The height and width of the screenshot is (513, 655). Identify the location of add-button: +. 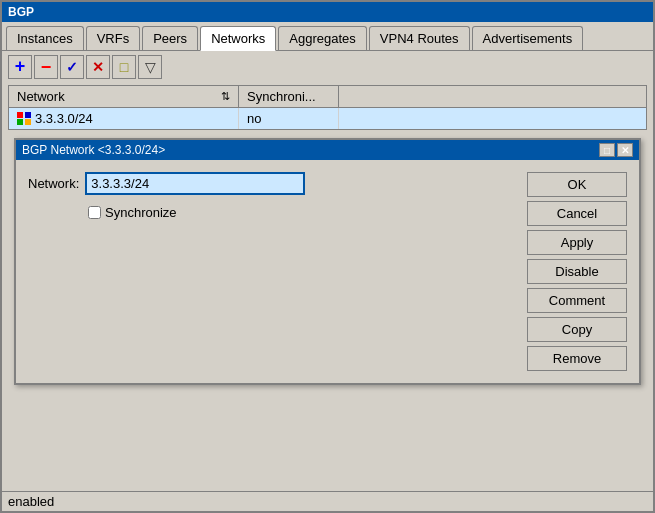
(20, 67).